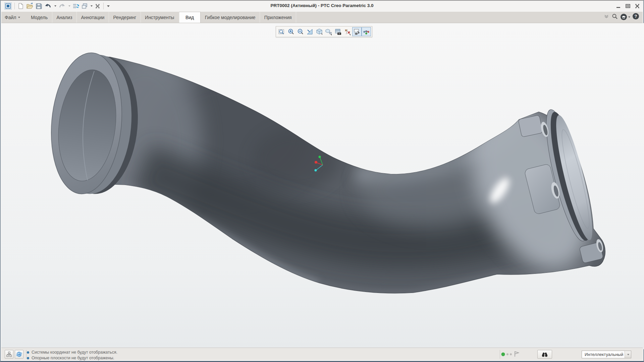  Describe the element at coordinates (69, 6) in the screenshot. I see `redo-dropdown` at that location.